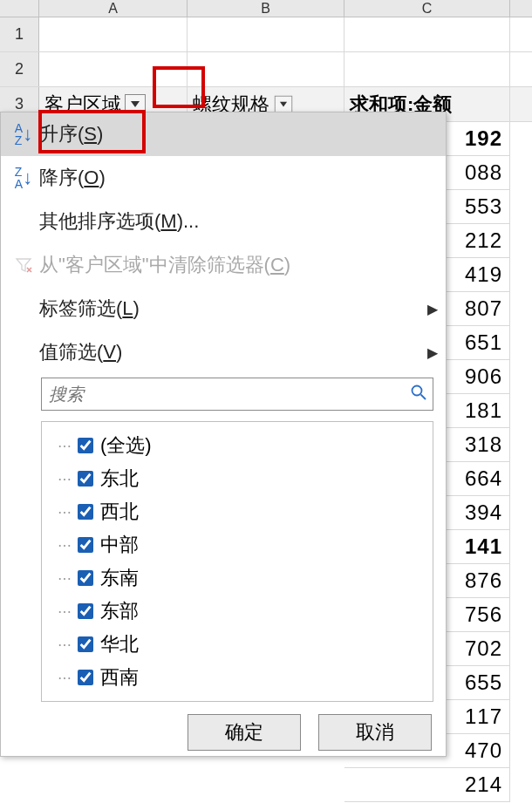  What do you see at coordinates (242, 178) in the screenshot?
I see `menu-label: 降序(O)` at bounding box center [242, 178].